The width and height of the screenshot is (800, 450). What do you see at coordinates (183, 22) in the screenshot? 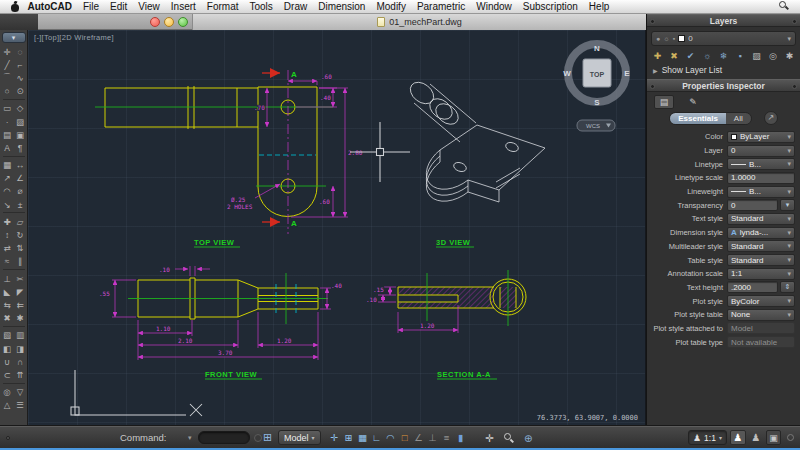
I see `zoom-window-button` at bounding box center [183, 22].